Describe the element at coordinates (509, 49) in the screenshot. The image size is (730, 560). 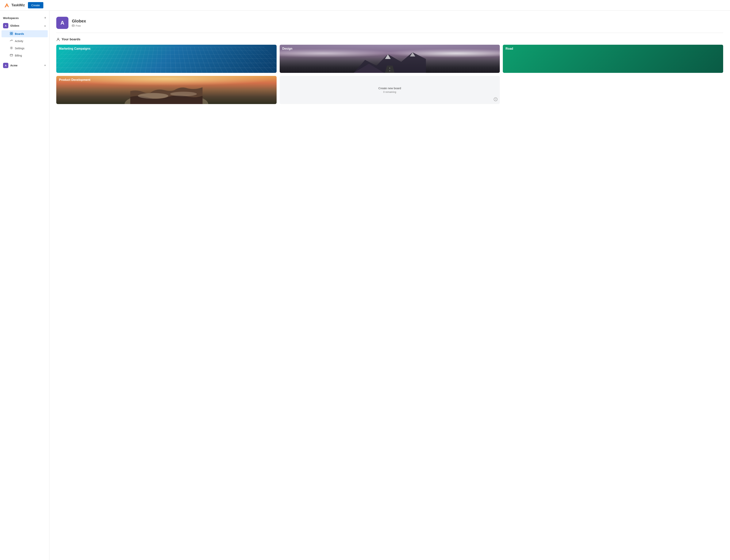
I see `board-road-title: Road` at that location.